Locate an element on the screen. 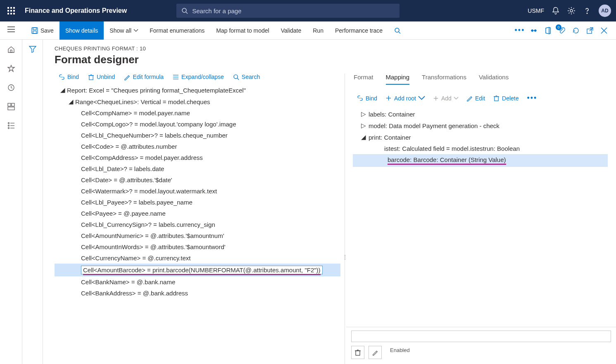  more-options-icon: ••• is located at coordinates (520, 31).